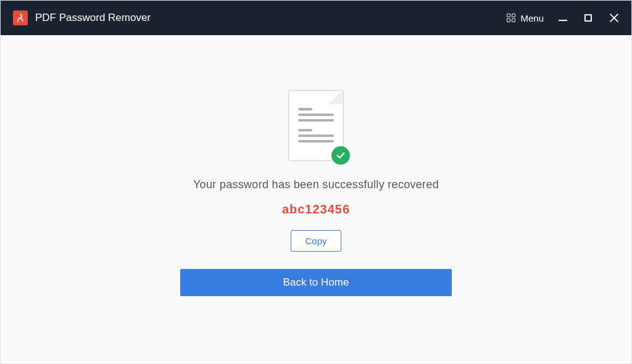 This screenshot has height=364, width=632. Describe the element at coordinates (316, 241) in the screenshot. I see `copy-button: Copy` at that location.